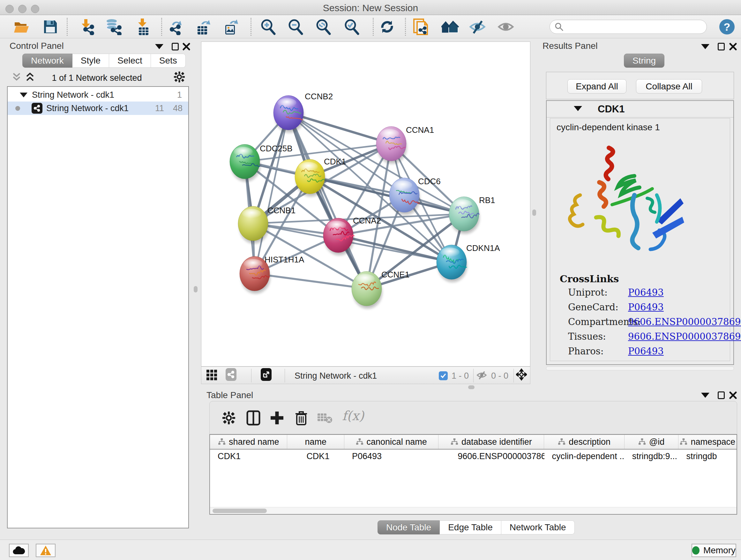 Image resolution: width=741 pixels, height=560 pixels. I want to click on tab-network-table: Network Table, so click(538, 527).